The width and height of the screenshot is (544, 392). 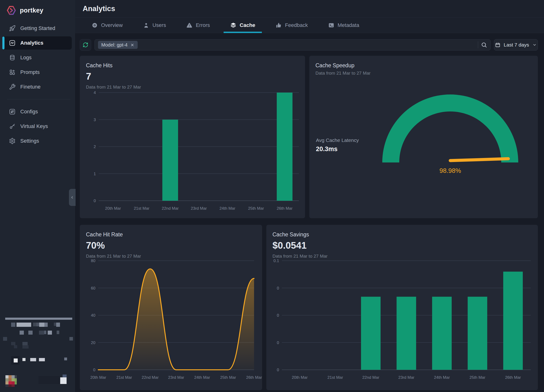 What do you see at coordinates (37, 28) in the screenshot?
I see `sidebar-item-getting-started: Getting Started` at bounding box center [37, 28].